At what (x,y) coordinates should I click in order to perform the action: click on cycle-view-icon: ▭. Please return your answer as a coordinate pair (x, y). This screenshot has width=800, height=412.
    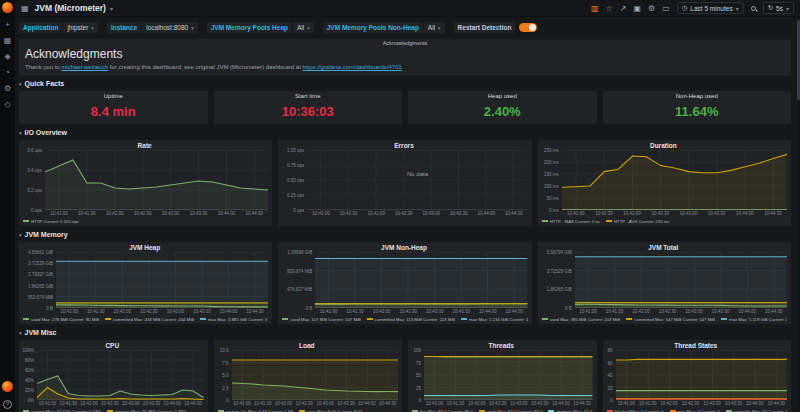
    Looking at the image, I should click on (666, 8).